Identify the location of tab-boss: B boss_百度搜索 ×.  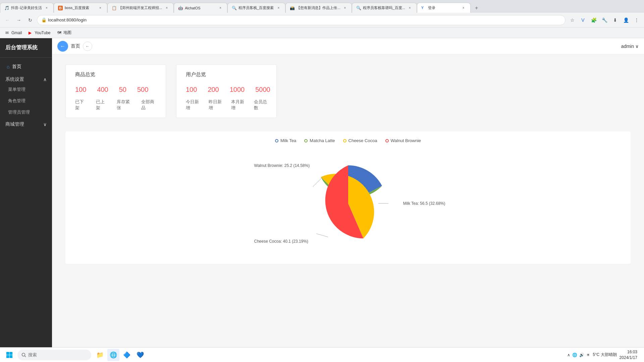
(80, 8).